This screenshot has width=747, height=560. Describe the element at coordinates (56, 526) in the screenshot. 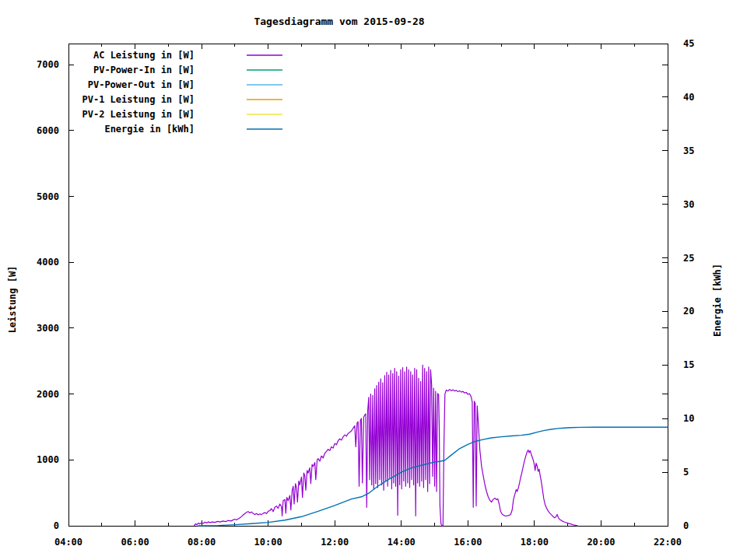

I see `y-tick-label: 0` at that location.